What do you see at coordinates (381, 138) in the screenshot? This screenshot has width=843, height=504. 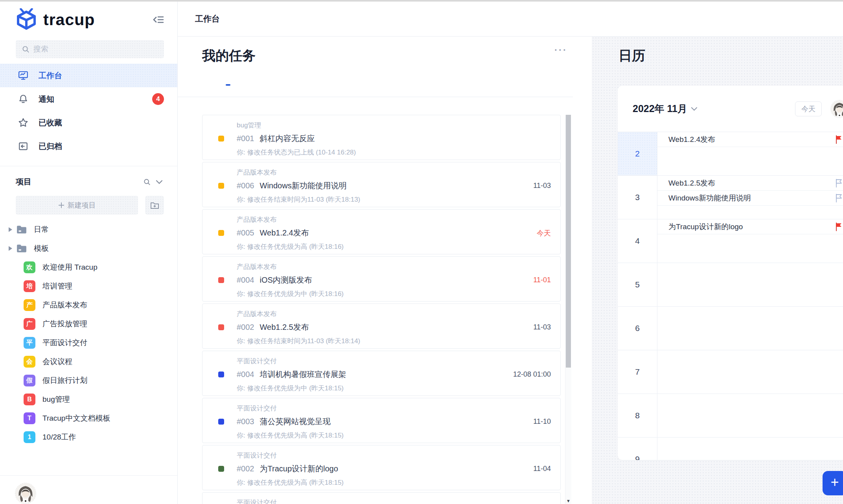 I see `task-card: bug管理 #001 斜杠内容无反应 你: 修改任务状态为已上线 (10-14 …` at bounding box center [381, 138].